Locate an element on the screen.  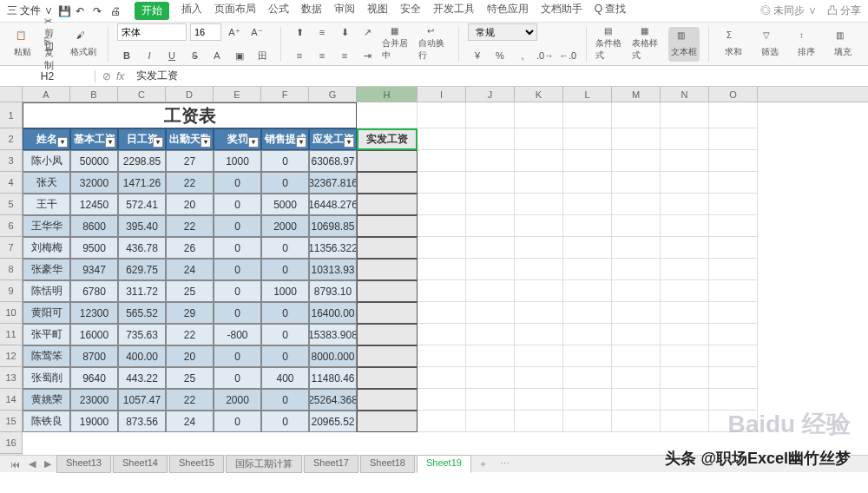
comma-icon: , is located at coordinates (523, 56).